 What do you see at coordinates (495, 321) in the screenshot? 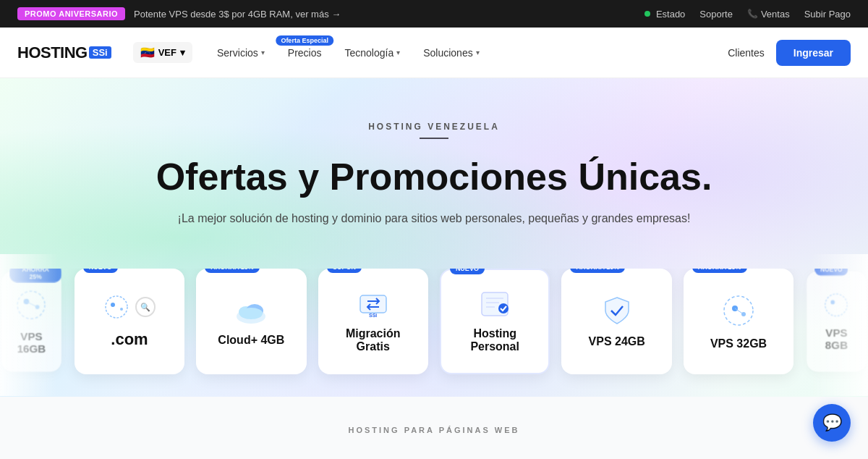
I see `card-hosting-personal: NUEVO Hosting Personal` at bounding box center [495, 321].